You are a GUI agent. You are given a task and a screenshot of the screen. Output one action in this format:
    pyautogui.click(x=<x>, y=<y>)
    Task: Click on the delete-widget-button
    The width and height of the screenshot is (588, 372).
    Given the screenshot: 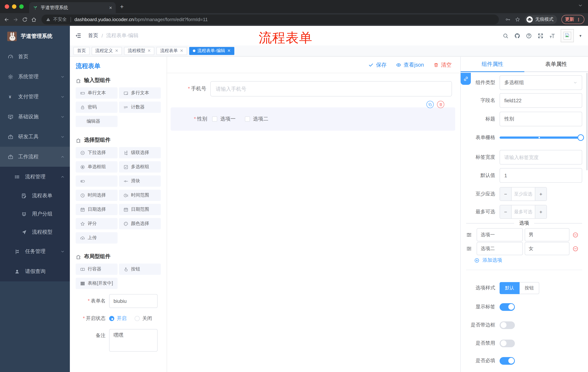 What is the action you would take?
    pyautogui.click(x=441, y=105)
    